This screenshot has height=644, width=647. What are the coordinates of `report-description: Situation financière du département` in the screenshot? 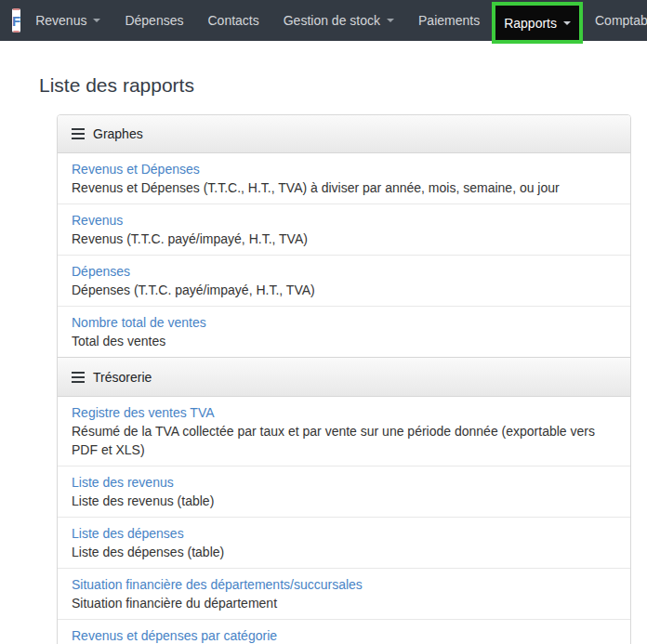 It's located at (344, 603).